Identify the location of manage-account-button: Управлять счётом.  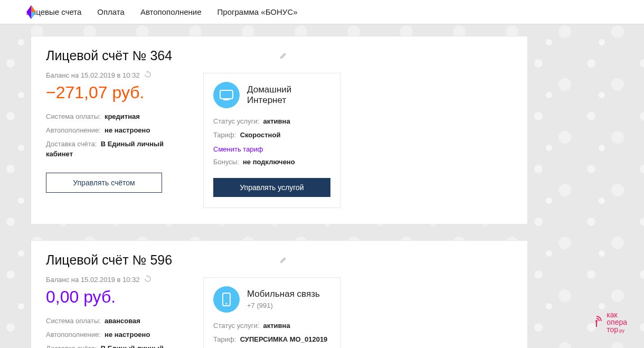
(104, 183).